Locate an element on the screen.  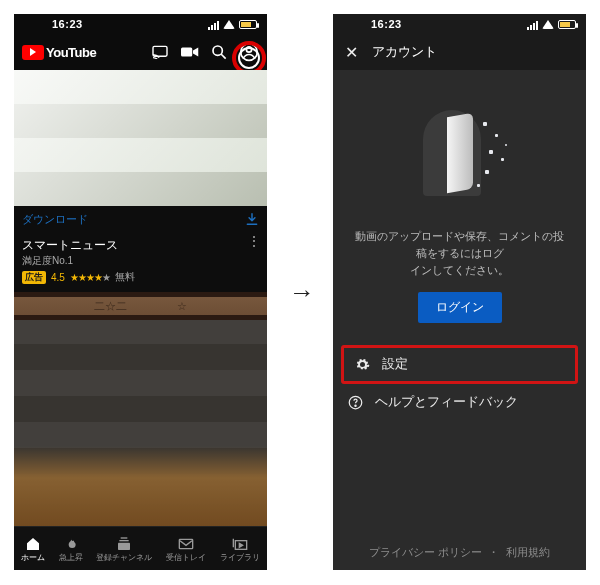
decorative-divider: 二☆二 ☆ is located at coordinates (140, 306).